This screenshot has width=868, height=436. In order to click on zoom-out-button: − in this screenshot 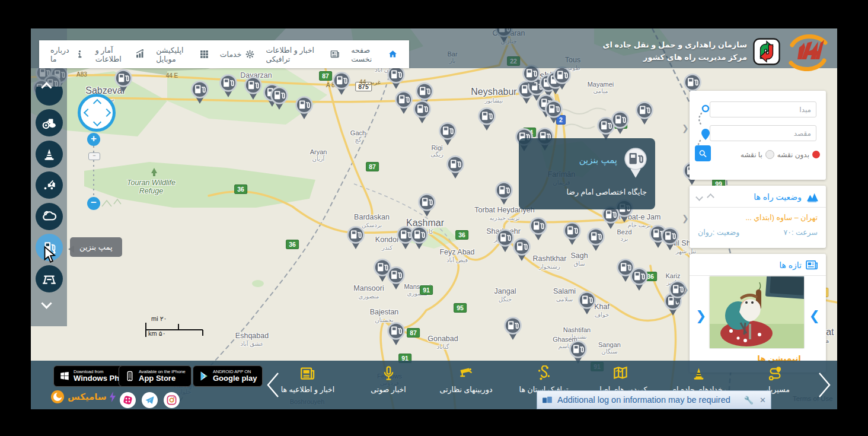, I will do `click(94, 203)`.